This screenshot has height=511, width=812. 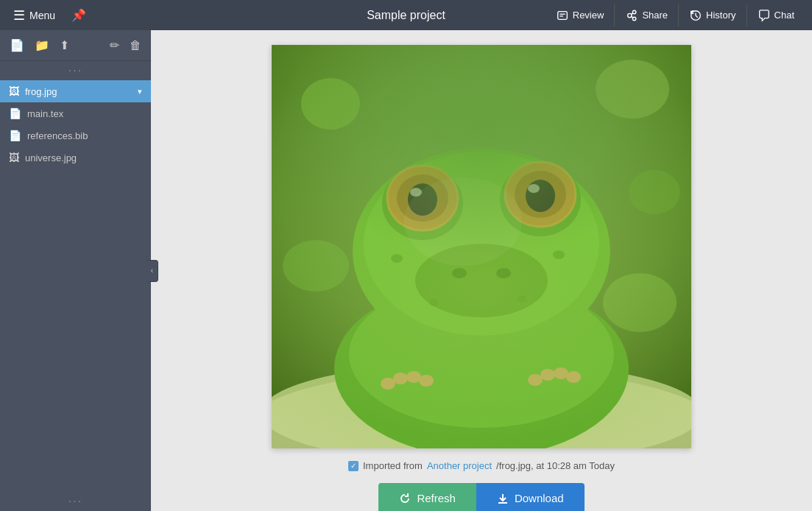 I want to click on collapse-icon: ‹, so click(x=152, y=271).